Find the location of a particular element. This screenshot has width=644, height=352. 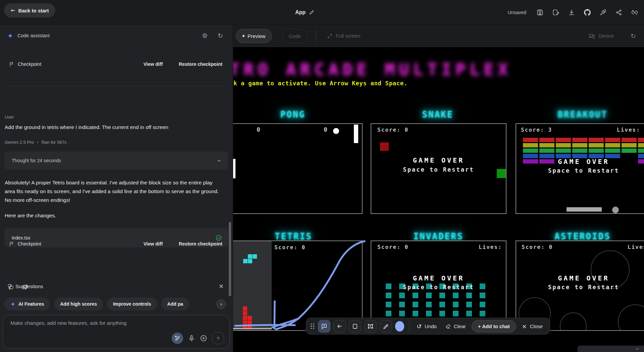

rectangle-icon is located at coordinates (355, 326).